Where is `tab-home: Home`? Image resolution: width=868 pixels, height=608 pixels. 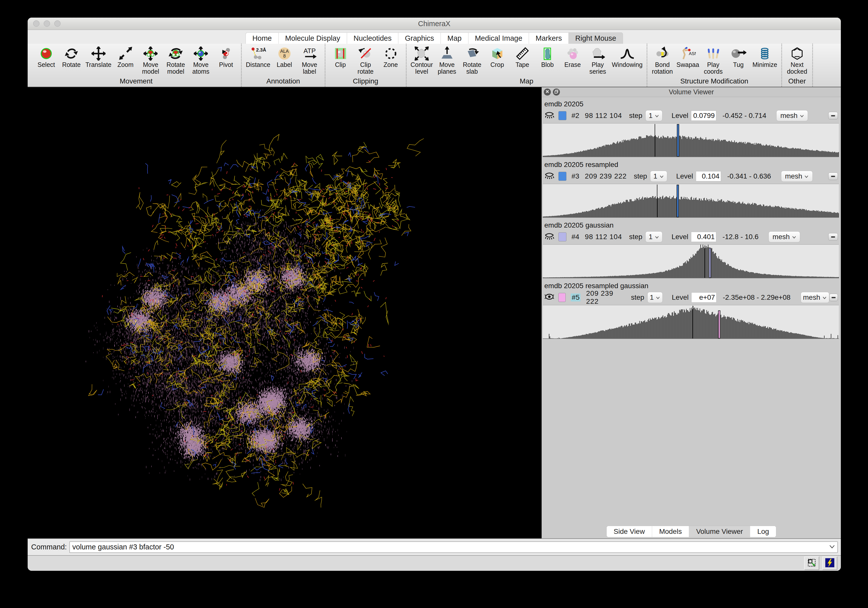
tab-home: Home is located at coordinates (262, 38).